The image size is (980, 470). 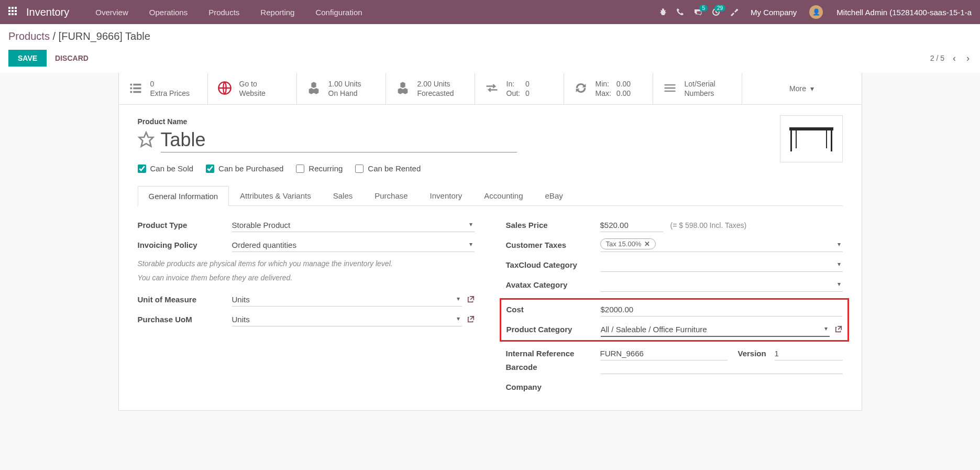 What do you see at coordinates (938, 58) in the screenshot?
I see `pager-text: 2 / 5` at bounding box center [938, 58].